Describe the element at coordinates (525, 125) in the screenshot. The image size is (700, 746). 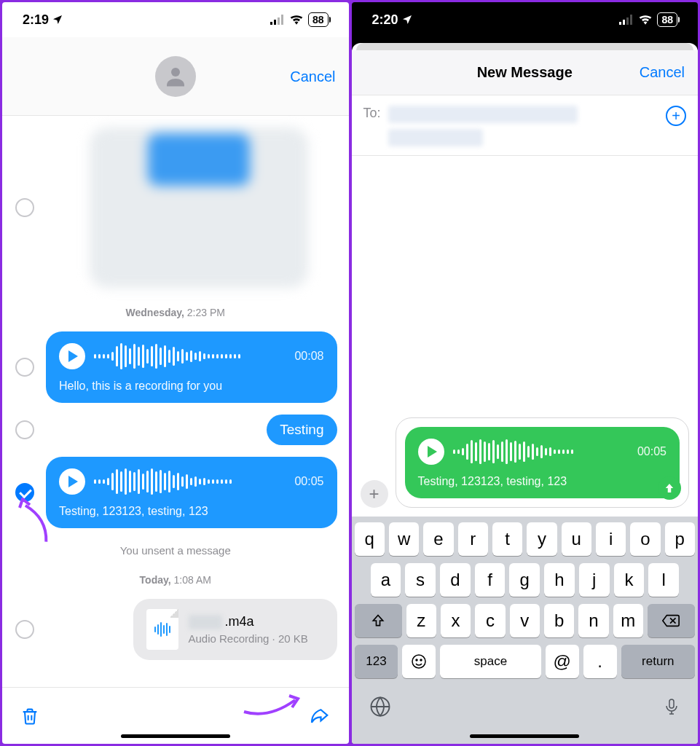
I see `recipients-row: To: +` at that location.